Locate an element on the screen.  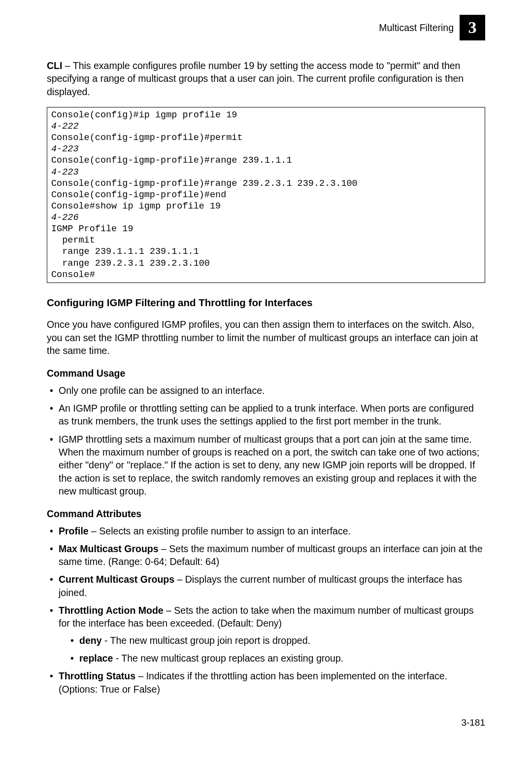
code-line: range 239.1.1.1 239.1.1.1 is located at coordinates (125, 251).